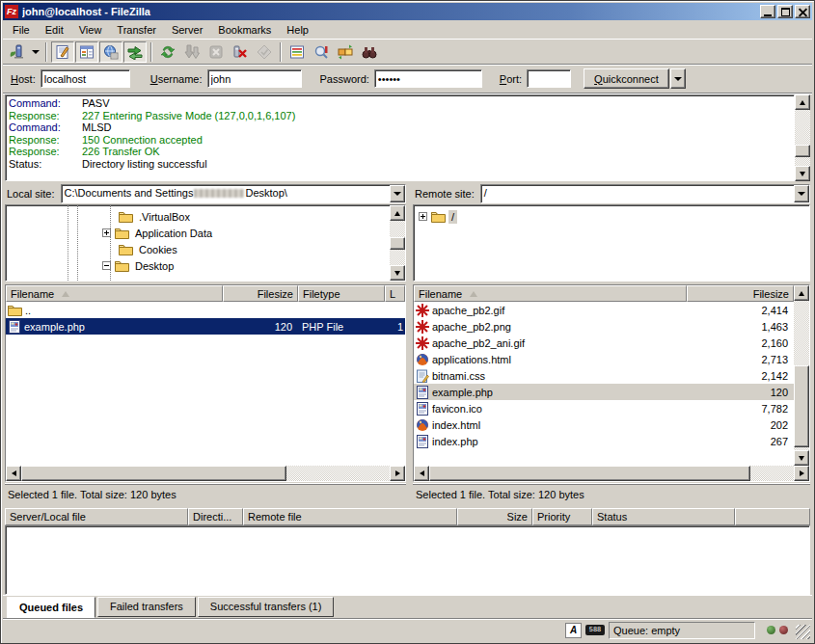 The width and height of the screenshot is (815, 644). Describe the element at coordinates (604, 442) in the screenshot. I see `file-row: index.php 267` at that location.